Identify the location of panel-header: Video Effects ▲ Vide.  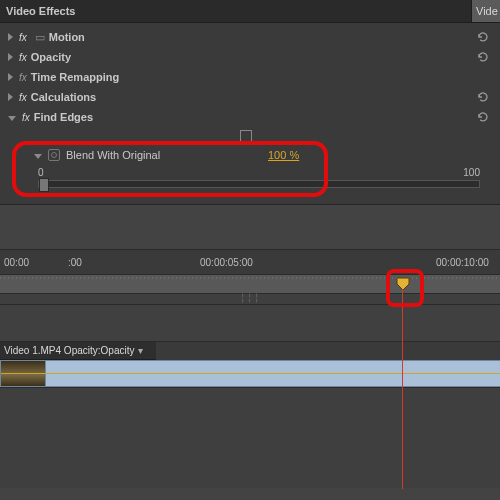
(250, 12).